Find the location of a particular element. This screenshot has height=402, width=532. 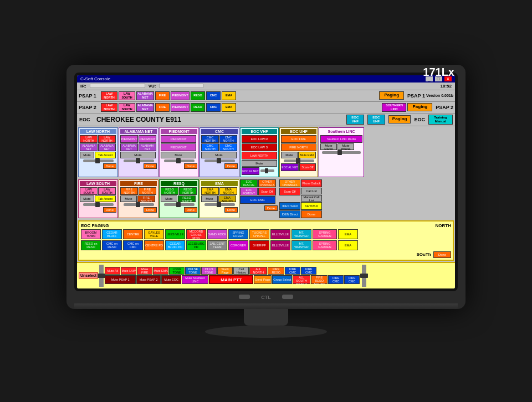

eoc-cmc: EOC CMC is located at coordinates (258, 200).